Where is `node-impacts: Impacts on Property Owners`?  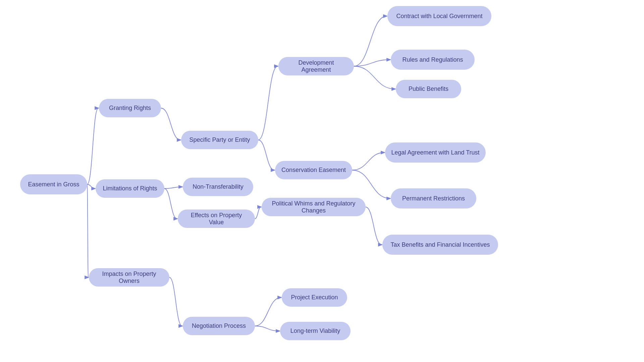
node-impacts: Impacts on Property Owners is located at coordinates (129, 278).